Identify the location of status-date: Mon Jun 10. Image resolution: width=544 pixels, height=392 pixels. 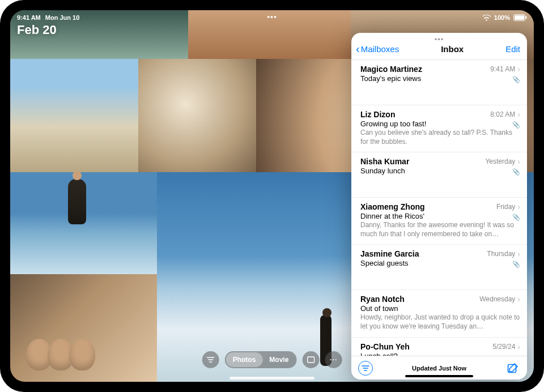
(62, 18).